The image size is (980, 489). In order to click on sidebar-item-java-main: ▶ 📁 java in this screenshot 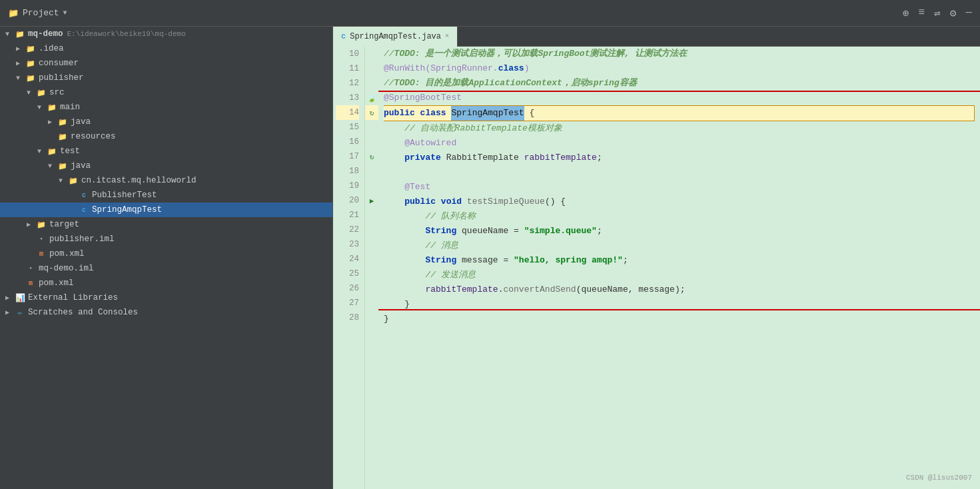, I will do `click(167, 122)`.